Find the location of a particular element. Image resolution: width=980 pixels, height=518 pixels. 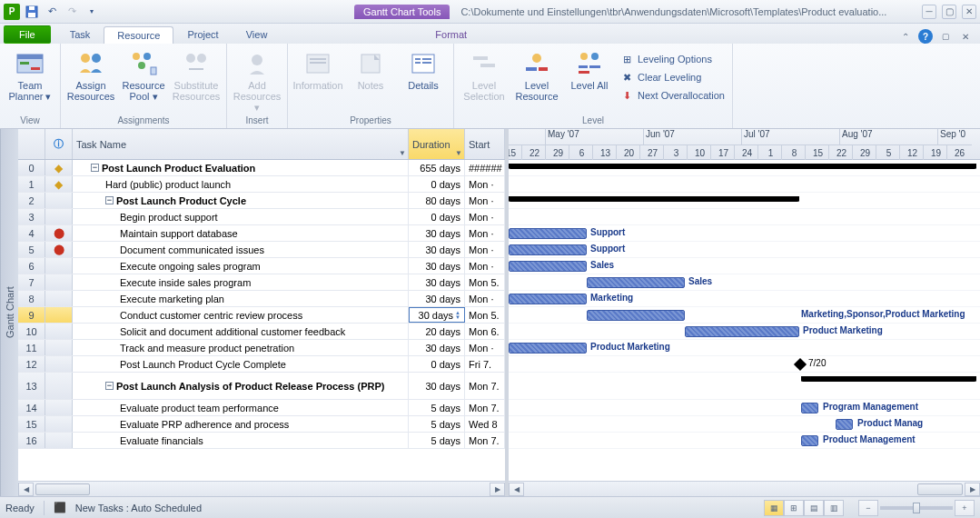

row-index: 5 is located at coordinates (32, 249).